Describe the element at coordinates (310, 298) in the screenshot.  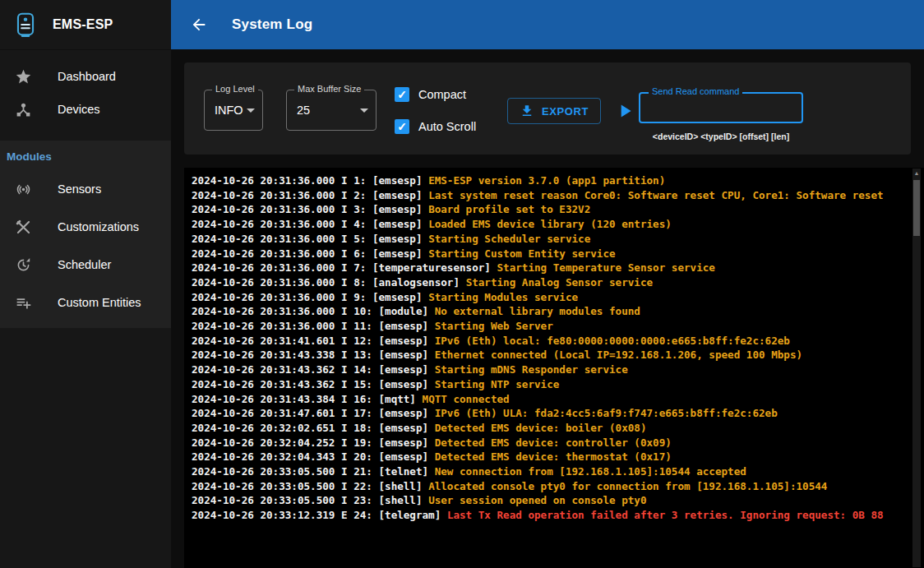
I see `log-line-prefix: 2024-10-26 20:31:36.000 I 9: [emsesp]` at that location.